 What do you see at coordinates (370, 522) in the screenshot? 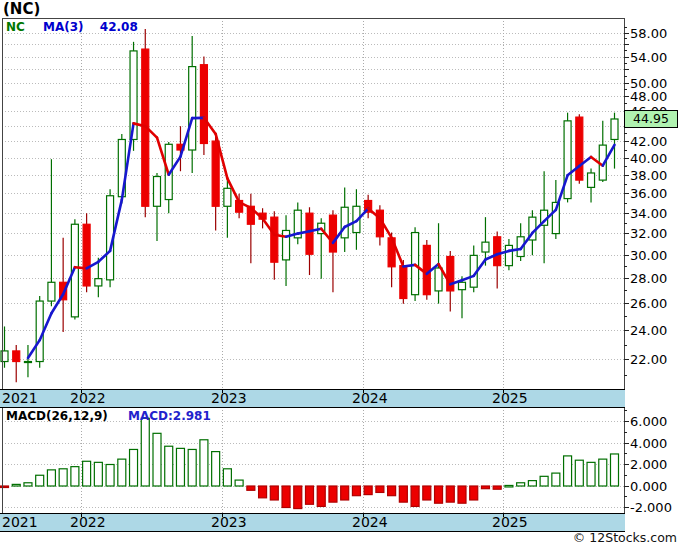
I see `year-label: 2024` at bounding box center [370, 522].